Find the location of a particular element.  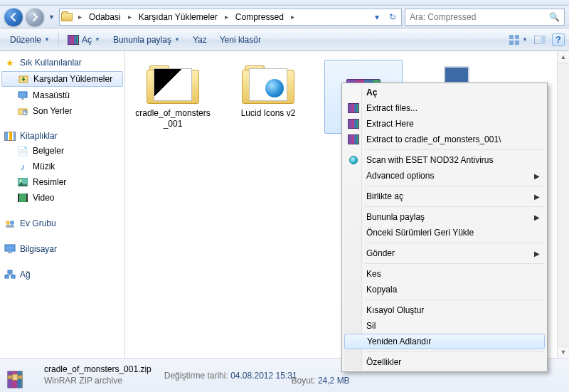

context-menu-label: Extract Here is located at coordinates (390, 124).